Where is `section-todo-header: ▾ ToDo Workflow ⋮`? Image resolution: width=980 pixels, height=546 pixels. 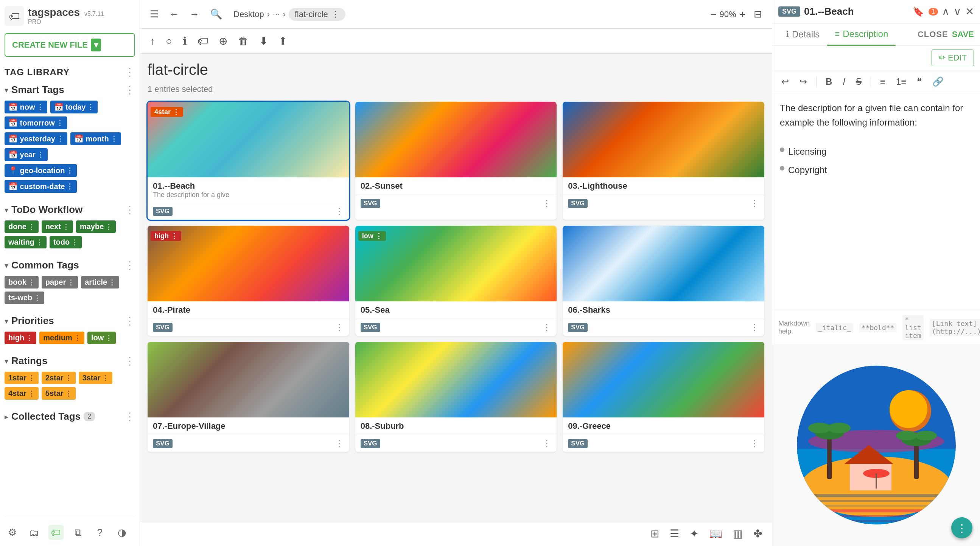
section-todo-header: ▾ ToDo Workflow ⋮ is located at coordinates (70, 210).